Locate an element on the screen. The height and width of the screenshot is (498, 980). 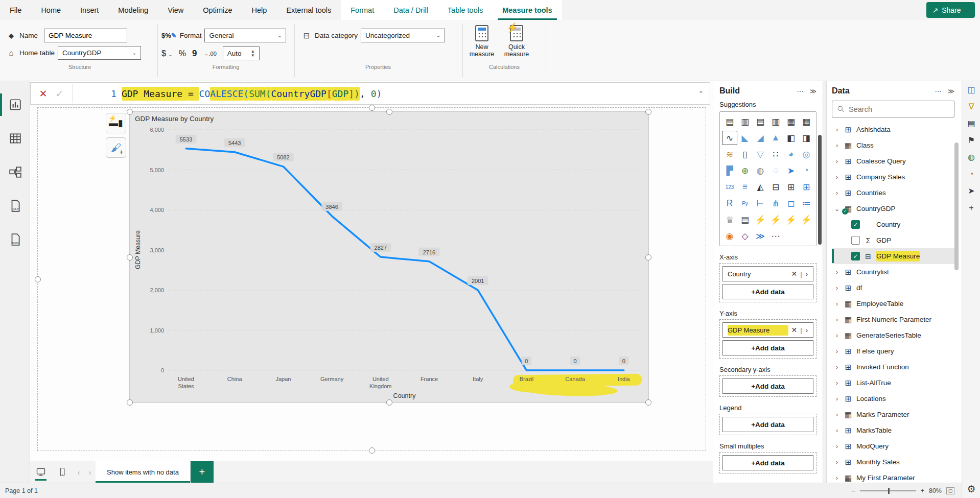
table-icon: ⊞ is located at coordinates (791, 187).